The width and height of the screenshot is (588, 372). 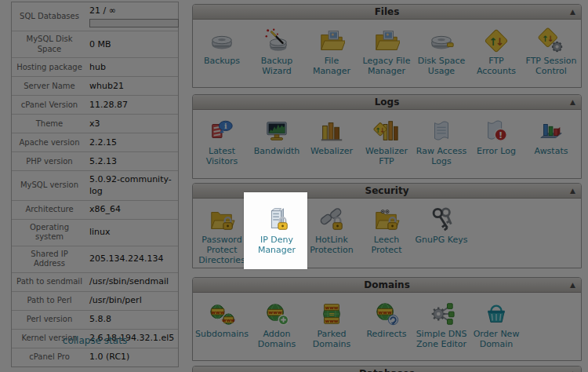 What do you see at coordinates (387, 13) in the screenshot?
I see `section-header-files: Files▲` at bounding box center [387, 13].